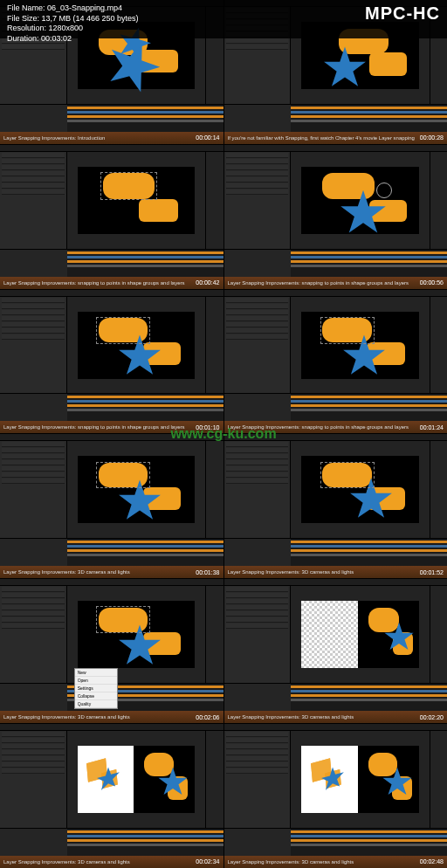 The height and width of the screenshot is (868, 447). I want to click on context-menu: NewOpenSettingsCollapseQuality, so click(96, 688).